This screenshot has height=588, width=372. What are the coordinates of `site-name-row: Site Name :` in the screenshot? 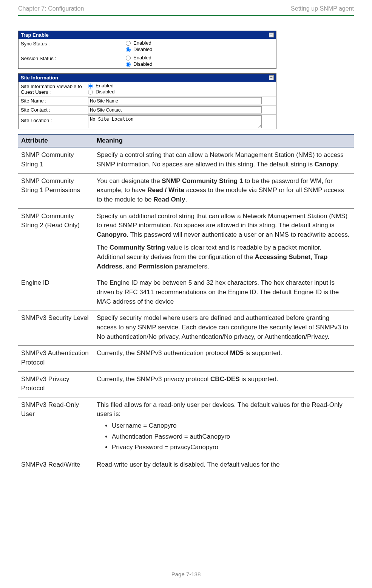 It's located at (147, 101).